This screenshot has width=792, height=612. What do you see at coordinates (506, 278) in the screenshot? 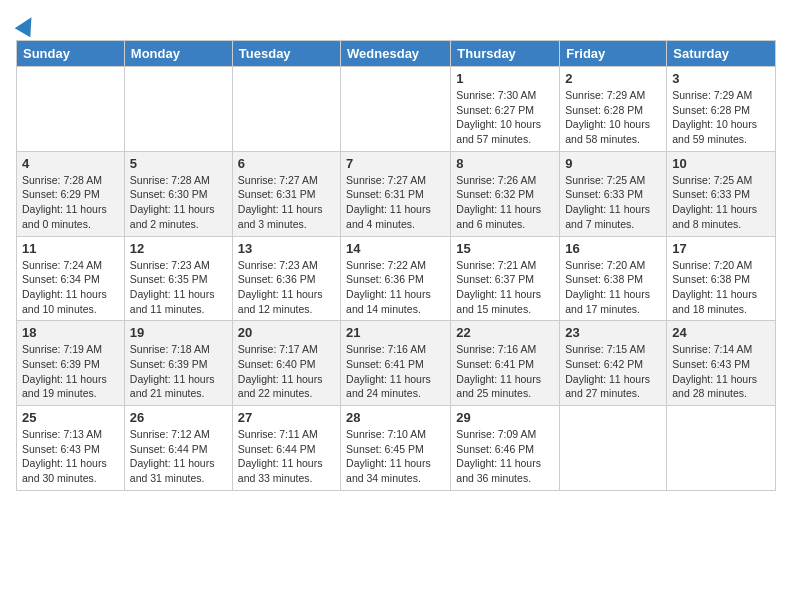
I see `calendar-cell: 15Sunrise: 7:21 AM Sunset: 6:37 PM Dayli…` at bounding box center [506, 278].